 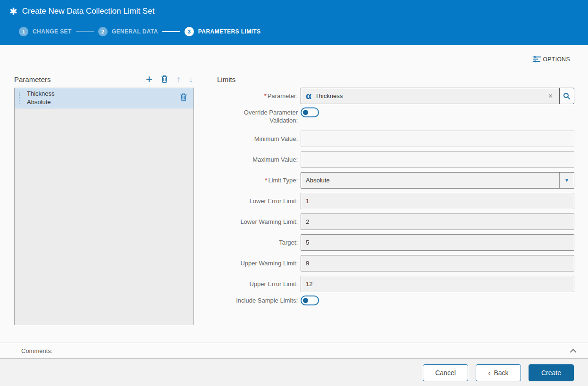 What do you see at coordinates (556, 59) in the screenshot?
I see `options-label: OPTIONS` at bounding box center [556, 59].